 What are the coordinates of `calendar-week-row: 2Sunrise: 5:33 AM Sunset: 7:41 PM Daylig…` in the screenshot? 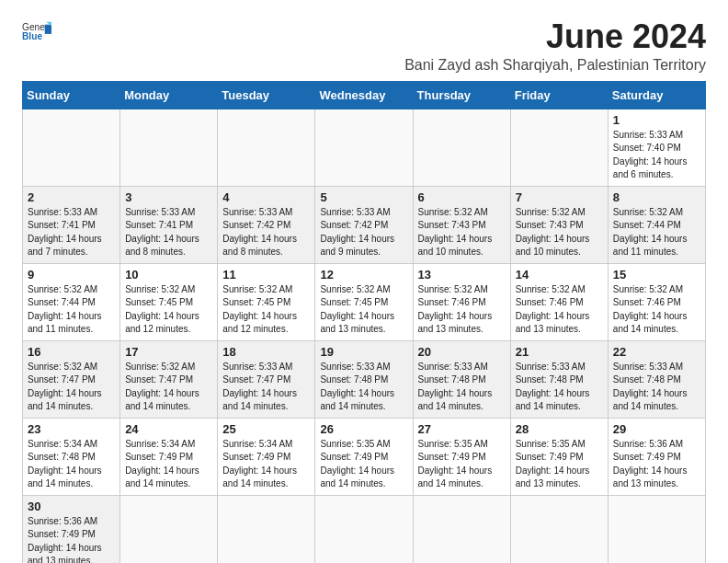 It's located at (364, 224).